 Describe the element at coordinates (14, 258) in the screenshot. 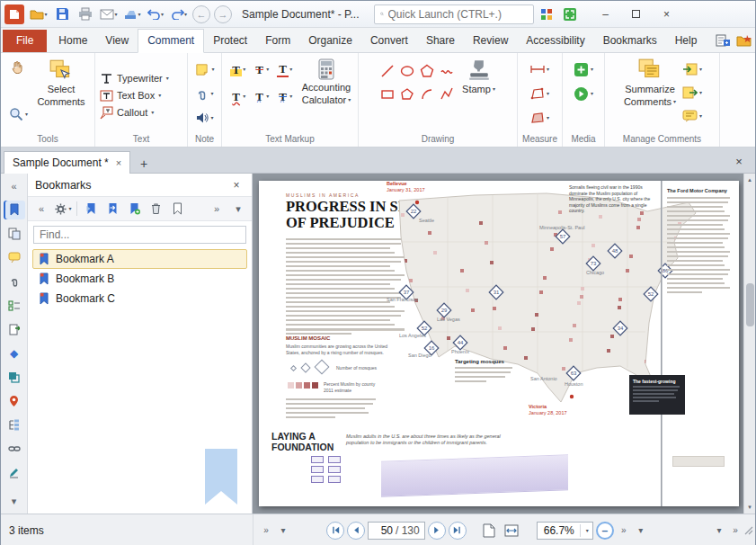

I see `comments-panel-button` at that location.